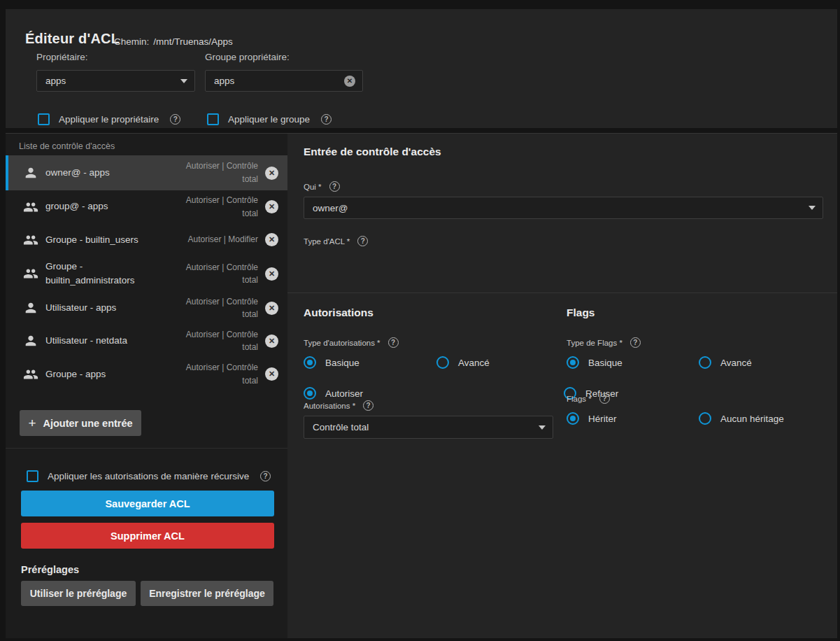 This screenshot has height=641, width=840. I want to click on flags-label-row: Flags * ?, so click(588, 399).